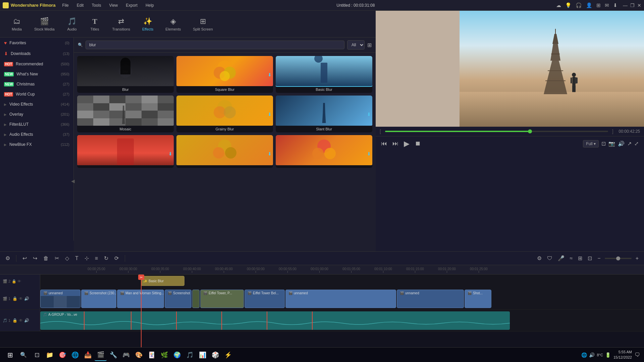  I want to click on effect-grainy-blur: ⬇ Grainy Blur, so click(225, 114).